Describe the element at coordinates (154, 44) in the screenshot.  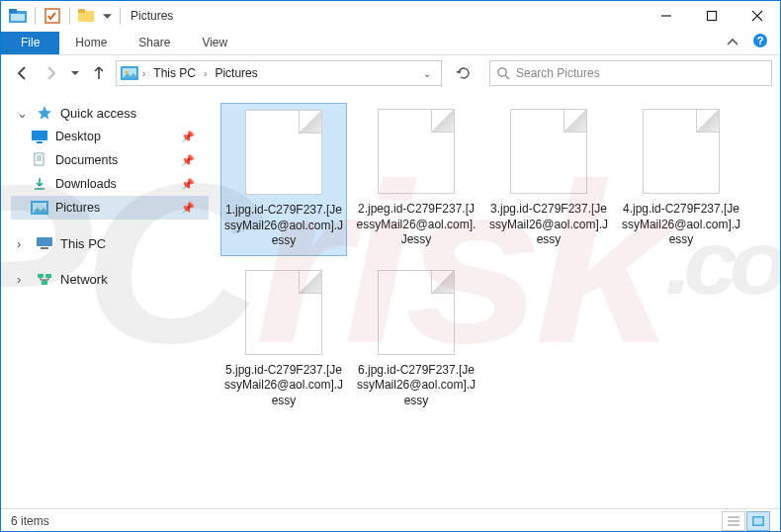
I see `tab-share: Share` at that location.